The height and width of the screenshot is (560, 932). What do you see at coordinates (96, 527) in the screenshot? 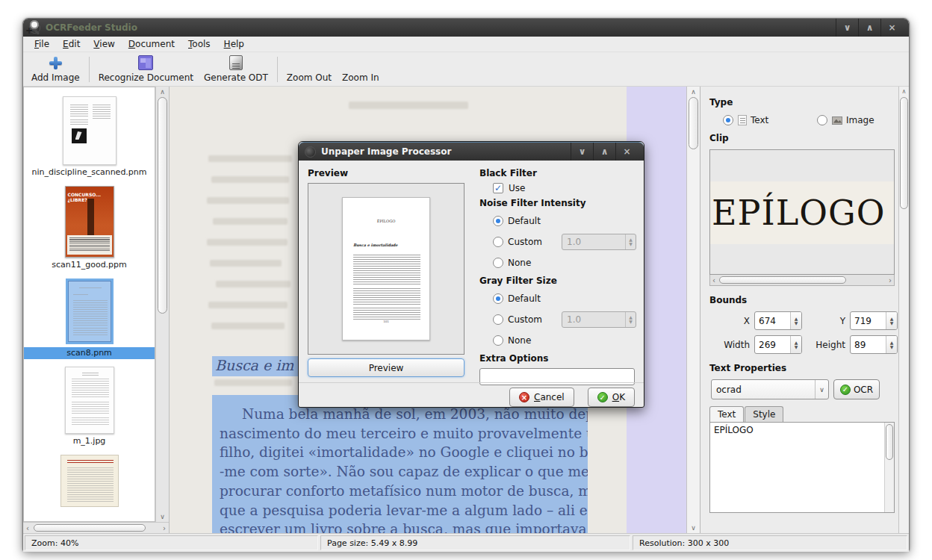
I see `sidebar-horizontal-scrollbar: ‹ ›` at bounding box center [96, 527].